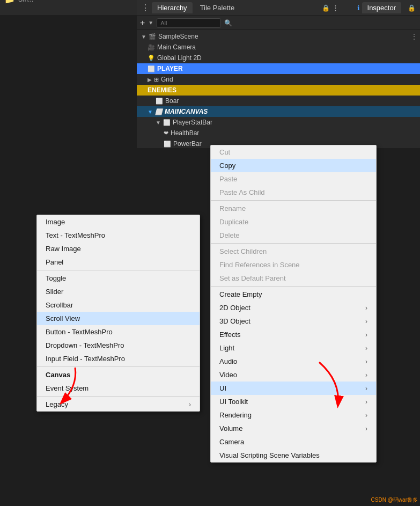  Describe the element at coordinates (118, 319) in the screenshot. I see `cm-scroll-view: Scroll View` at that location.